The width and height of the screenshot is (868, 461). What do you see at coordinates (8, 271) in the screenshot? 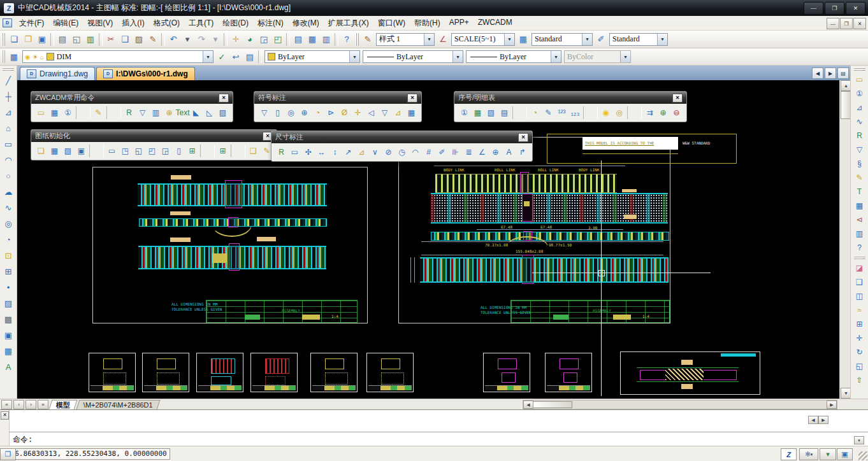
I see `make-block-icon: ⊞` at bounding box center [8, 271].